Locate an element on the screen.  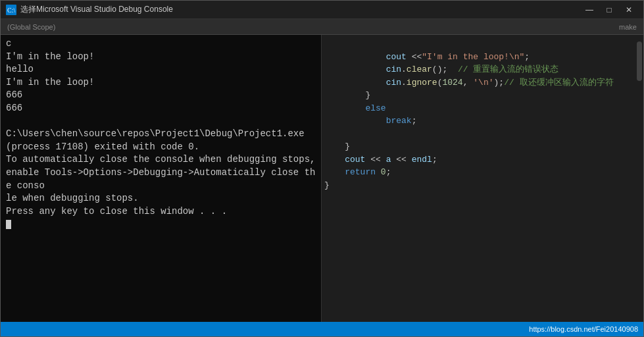
svg-text: C:\ is located at coordinates (11, 11).